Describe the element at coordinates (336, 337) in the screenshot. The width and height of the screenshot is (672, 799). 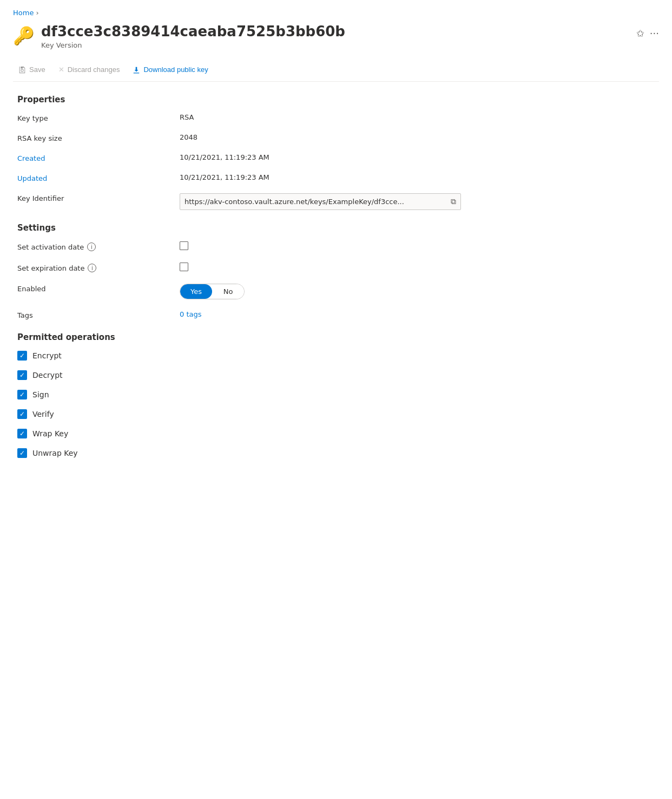
I see `operations-section-title: Permitted operations` at that location.